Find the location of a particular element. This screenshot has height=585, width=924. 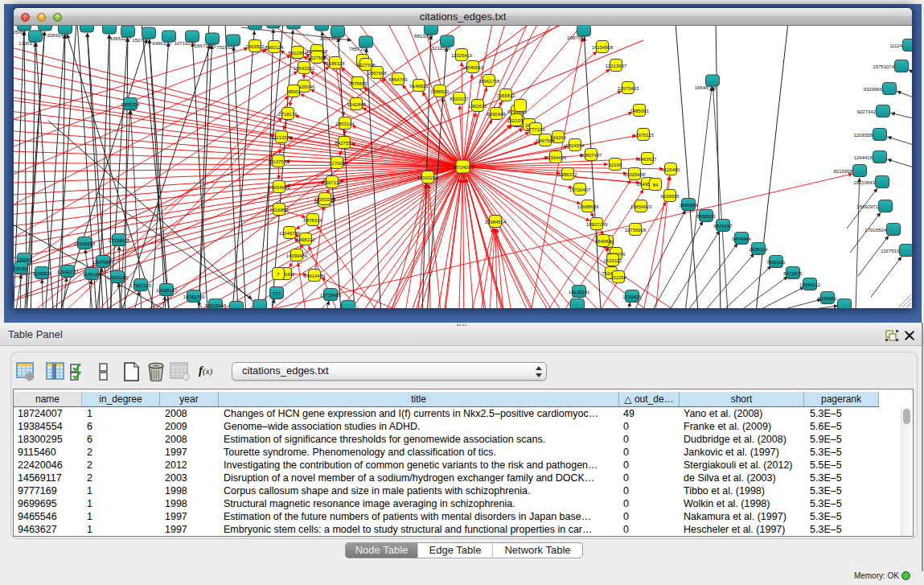

svg-text: 9327505 is located at coordinates (317, 58).